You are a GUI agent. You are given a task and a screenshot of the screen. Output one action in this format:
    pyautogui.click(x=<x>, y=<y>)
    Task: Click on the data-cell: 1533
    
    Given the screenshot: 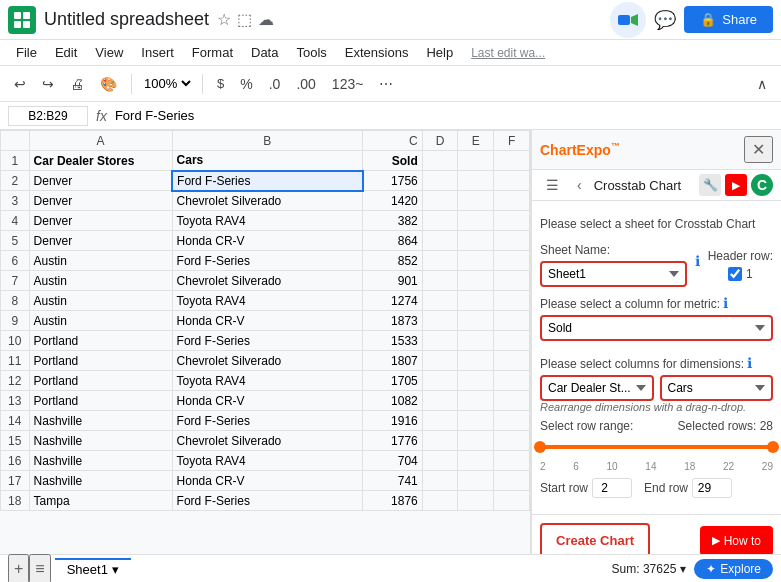 What is the action you would take?
    pyautogui.click(x=393, y=341)
    